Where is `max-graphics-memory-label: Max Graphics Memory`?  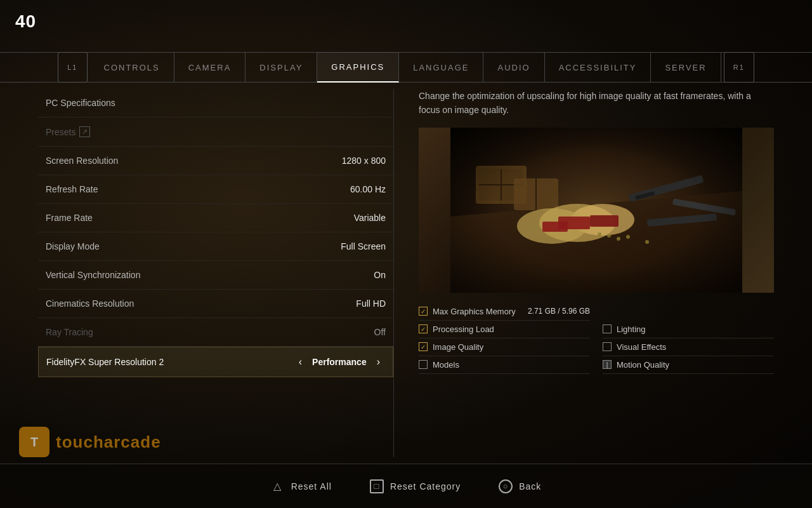
max-graphics-memory-label: Max Graphics Memory is located at coordinates (478, 311).